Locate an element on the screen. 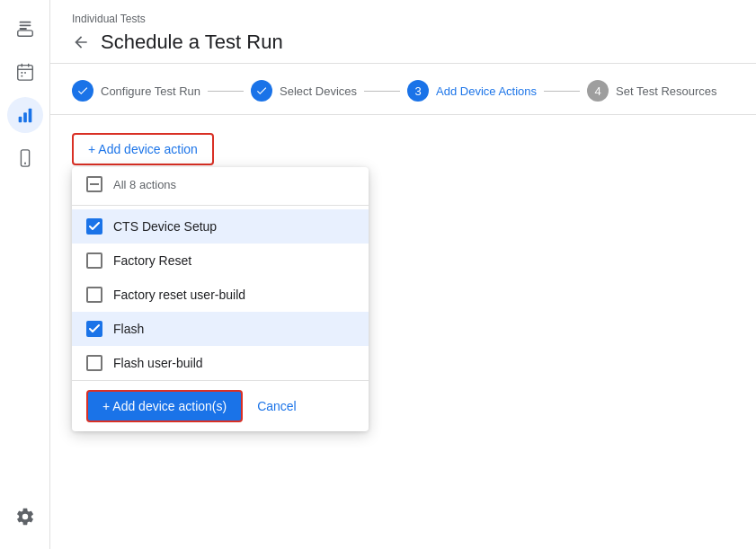 The width and height of the screenshot is (756, 549). step-2-label: Select Devices is located at coordinates (318, 92).